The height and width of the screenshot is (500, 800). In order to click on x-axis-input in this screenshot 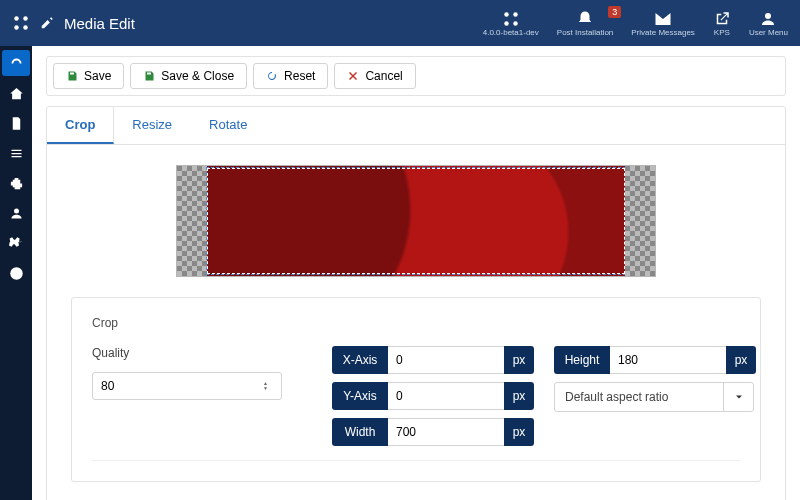, I will do `click(446, 360)`.